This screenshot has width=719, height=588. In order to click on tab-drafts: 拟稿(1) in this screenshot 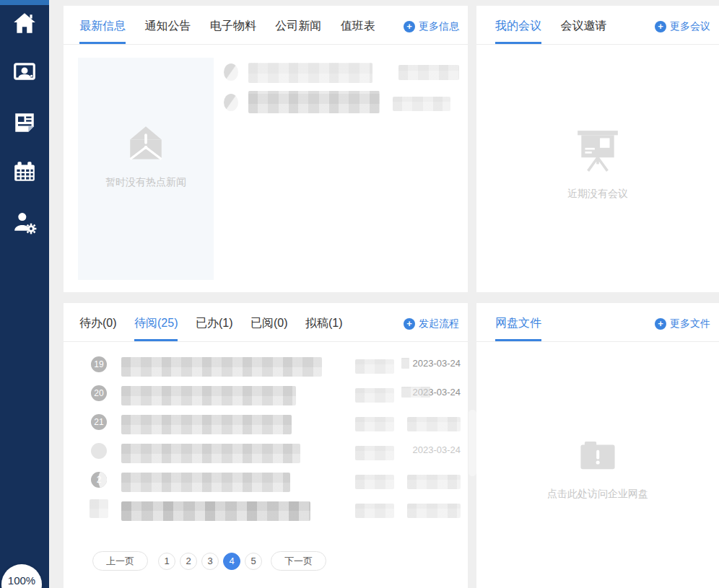, I will do `click(324, 322)`.